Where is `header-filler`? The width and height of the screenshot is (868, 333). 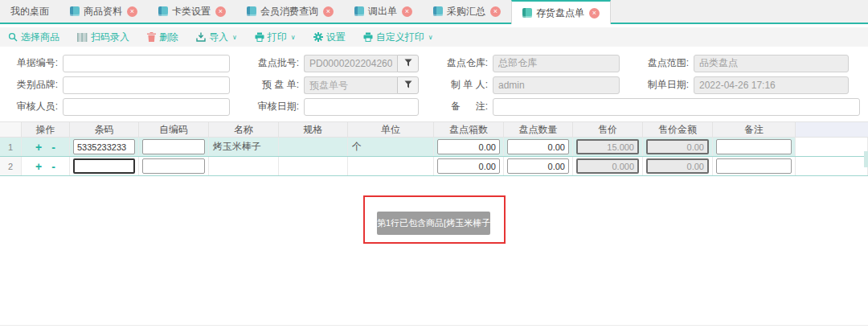 header-filler is located at coordinates (832, 130).